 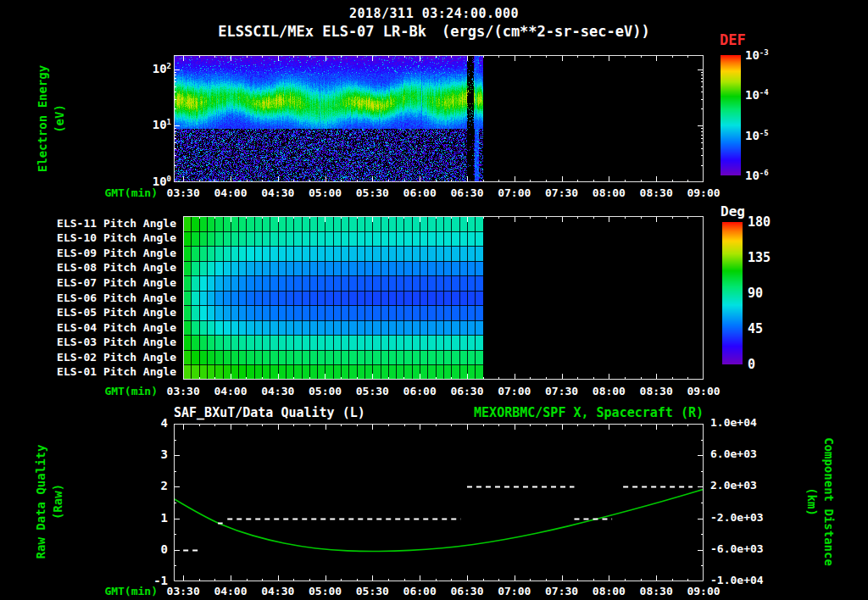 What do you see at coordinates (128, 392) in the screenshot?
I see `gmt-axis-label-2: GMT(min)` at bounding box center [128, 392].